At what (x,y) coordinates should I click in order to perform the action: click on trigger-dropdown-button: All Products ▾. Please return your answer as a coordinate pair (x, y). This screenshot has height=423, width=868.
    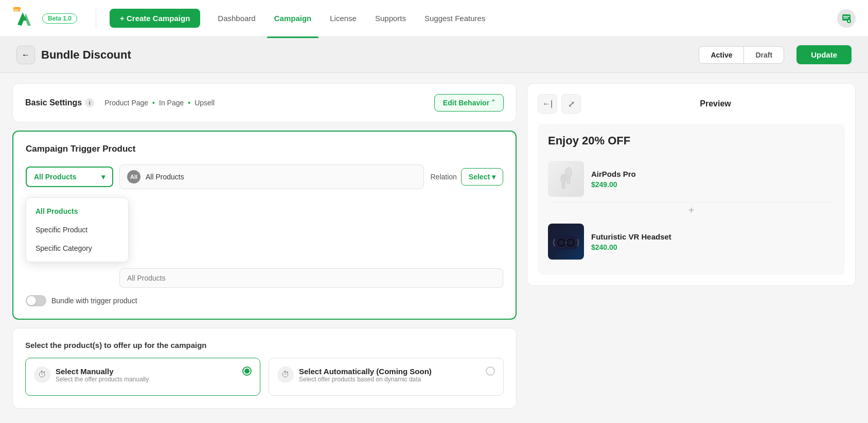
    Looking at the image, I should click on (69, 177).